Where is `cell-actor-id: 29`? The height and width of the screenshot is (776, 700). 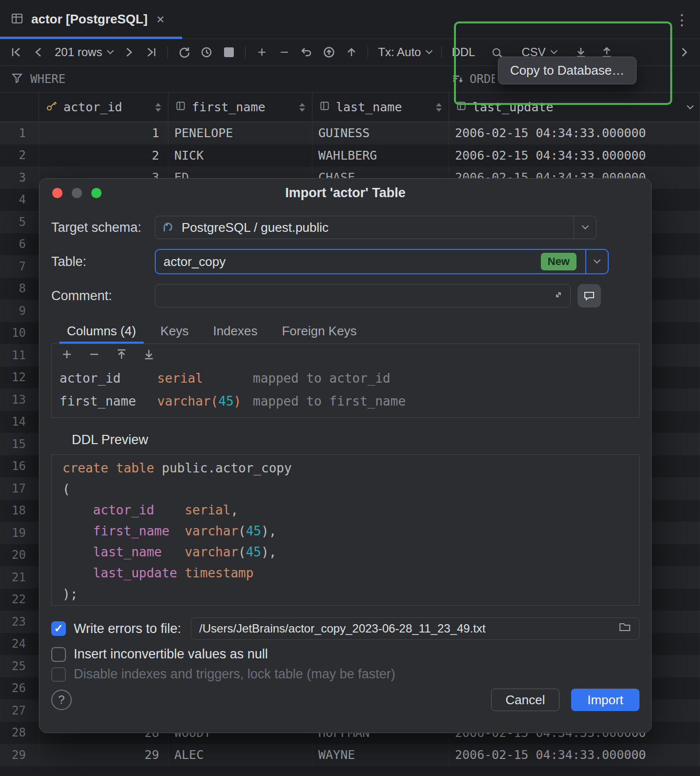
cell-actor-id: 29 is located at coordinates (103, 755).